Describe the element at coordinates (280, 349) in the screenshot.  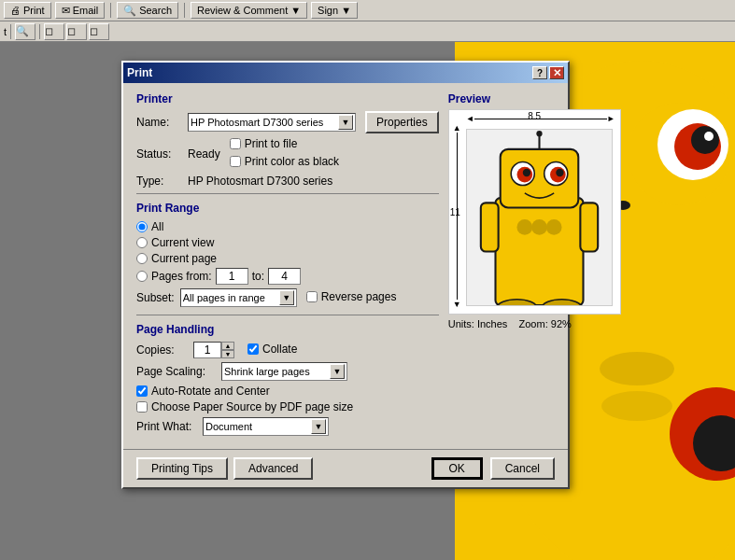
I see `collate-label: Collate` at that location.